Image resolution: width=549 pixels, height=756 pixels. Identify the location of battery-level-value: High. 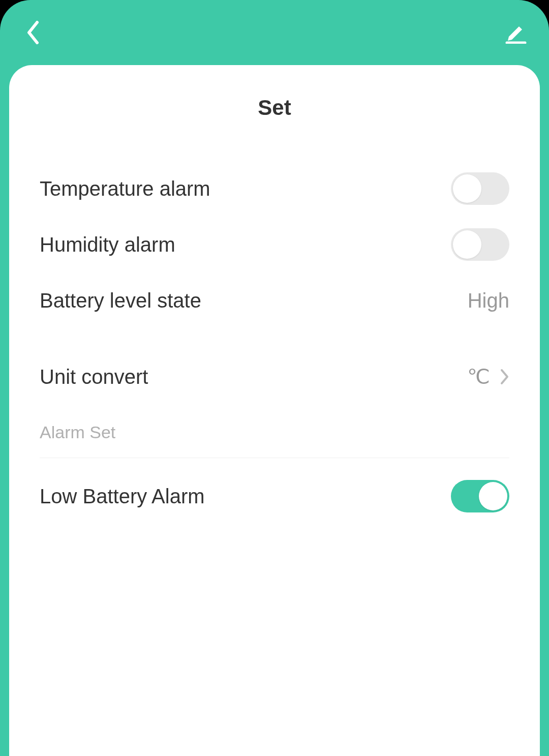
(489, 301).